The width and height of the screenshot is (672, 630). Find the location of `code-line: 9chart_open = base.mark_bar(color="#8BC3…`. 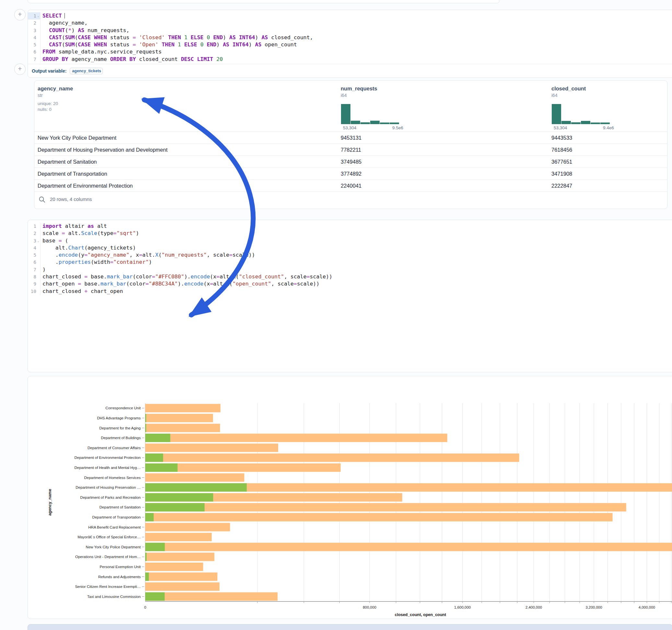

code-line: 9chart_open = base.mark_bar(color="#8BC3… is located at coordinates (350, 284).